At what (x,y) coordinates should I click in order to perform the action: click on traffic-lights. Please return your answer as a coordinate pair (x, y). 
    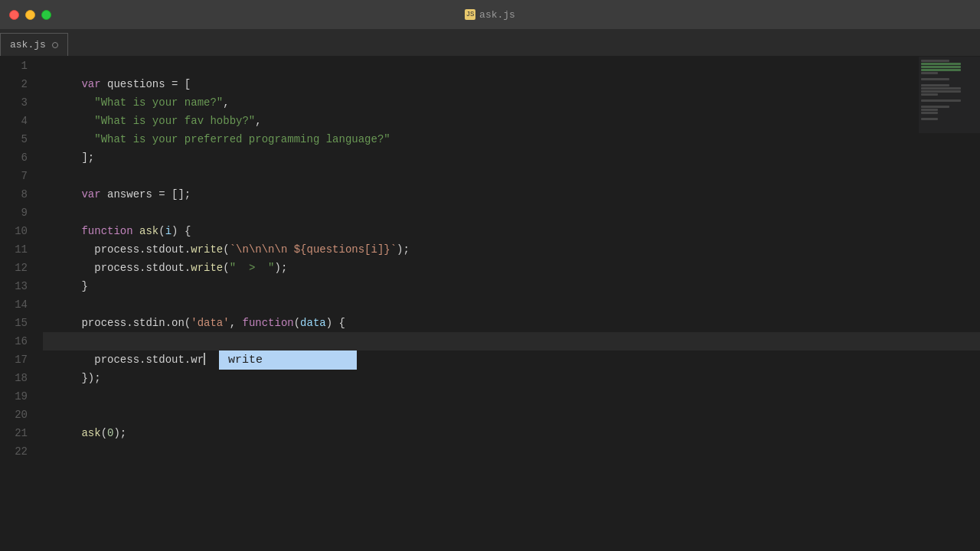
    Looking at the image, I should click on (31, 15).